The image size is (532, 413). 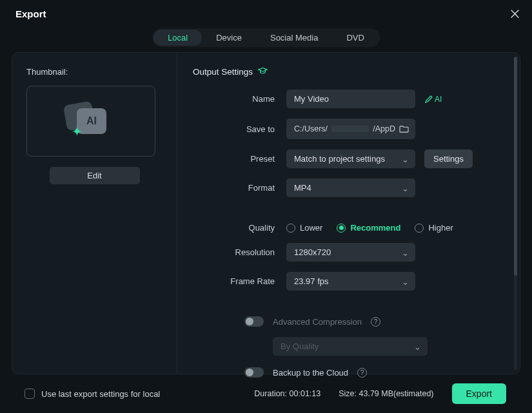 What do you see at coordinates (386, 394) in the screenshot?
I see `size-readout: Size: 43.79 MB(estimated)` at bounding box center [386, 394].